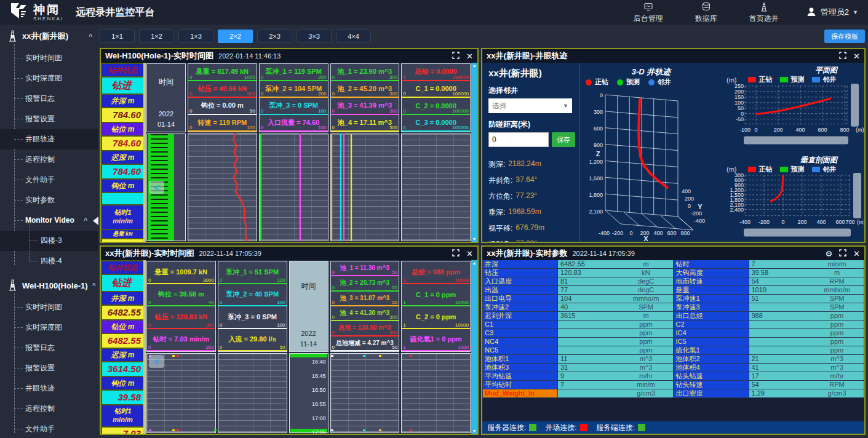 The width and height of the screenshot is (868, 438). Describe the element at coordinates (796, 140) in the screenshot. I see `plan-horizontal-scrollbar` at that location.